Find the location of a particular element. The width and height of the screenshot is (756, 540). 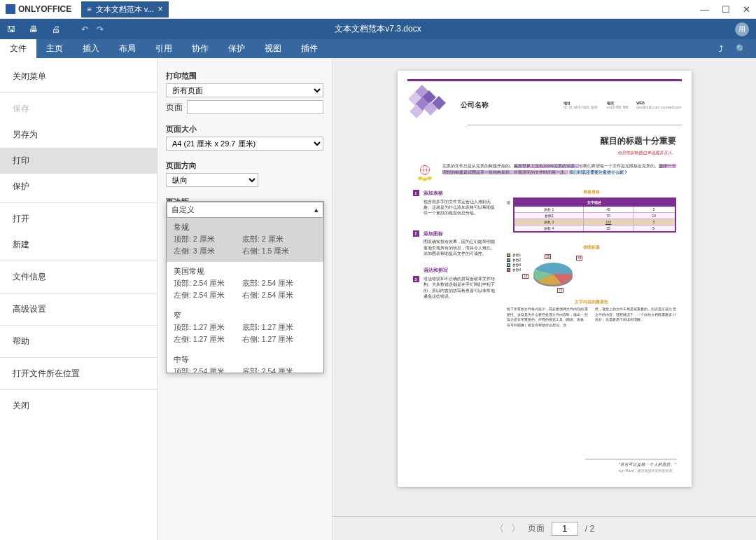

next-page-icon: 〉 is located at coordinates (516, 529).